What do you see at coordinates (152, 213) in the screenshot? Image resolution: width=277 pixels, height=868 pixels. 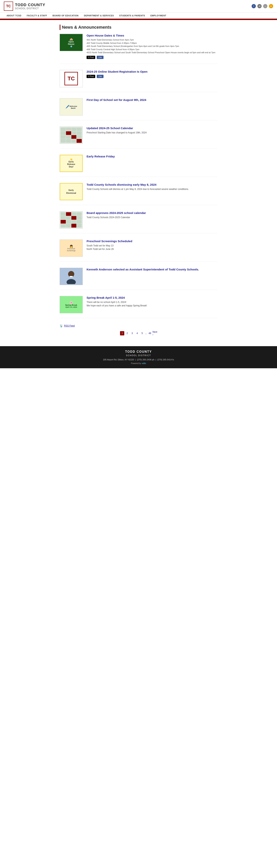 I see `news-title-board-calendar: Board approves 2024-2025 school calendar` at bounding box center [152, 213].